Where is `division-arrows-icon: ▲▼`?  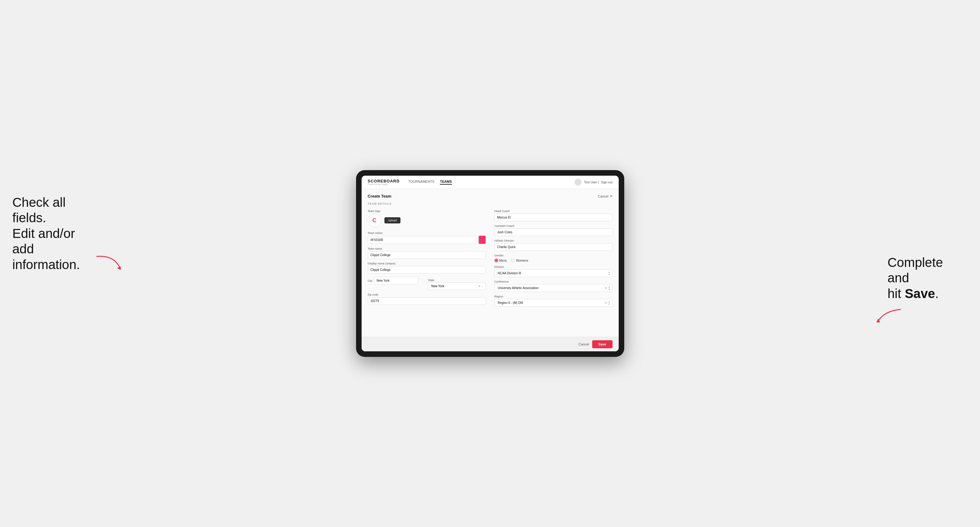 division-arrows-icon: ▲▼ is located at coordinates (609, 273).